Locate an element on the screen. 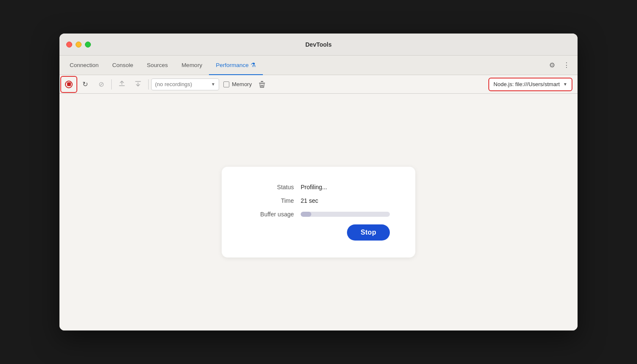 The width and height of the screenshot is (637, 364). window-title: DevTools is located at coordinates (318, 45).